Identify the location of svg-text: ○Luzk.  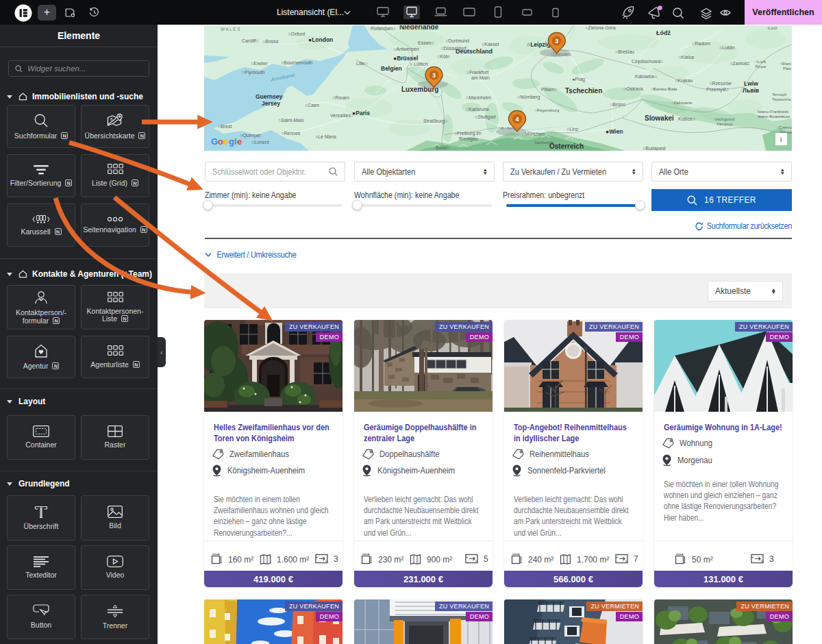
(760, 62).